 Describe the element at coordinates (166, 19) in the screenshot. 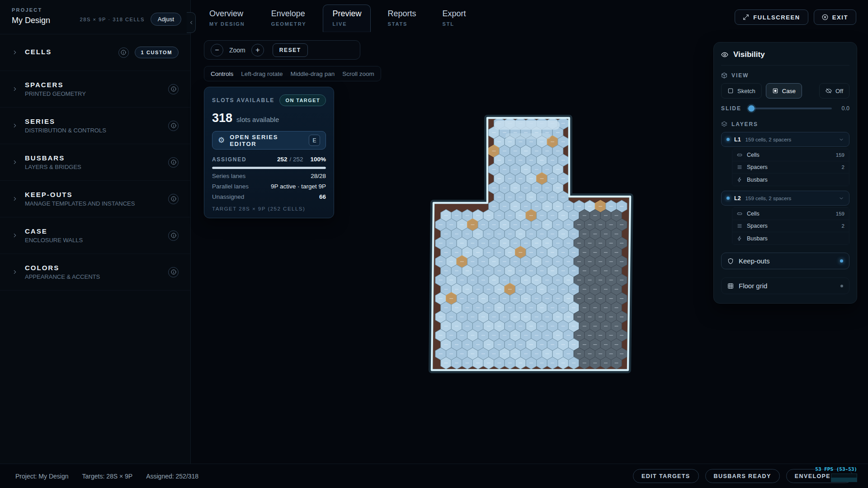

I see `adjust-button: Adjust` at that location.